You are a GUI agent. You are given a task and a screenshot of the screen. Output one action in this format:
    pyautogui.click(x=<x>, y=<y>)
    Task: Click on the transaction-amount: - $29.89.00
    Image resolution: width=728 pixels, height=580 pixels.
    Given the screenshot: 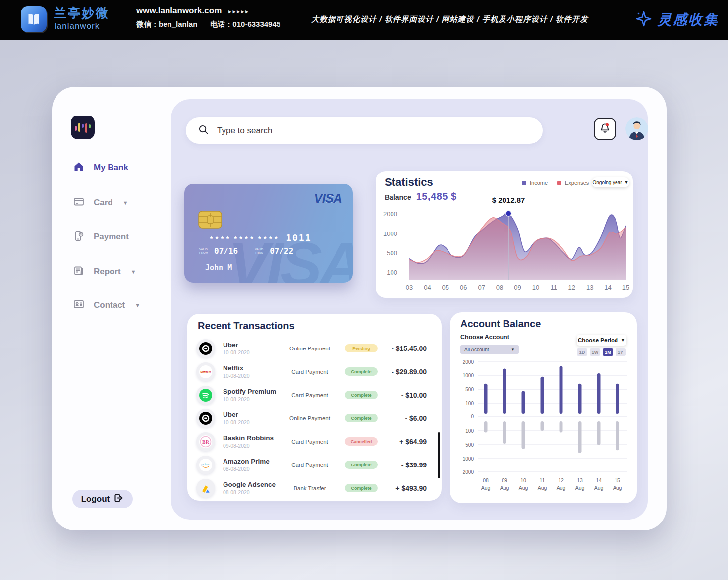 What is the action you would take?
    pyautogui.click(x=413, y=372)
    